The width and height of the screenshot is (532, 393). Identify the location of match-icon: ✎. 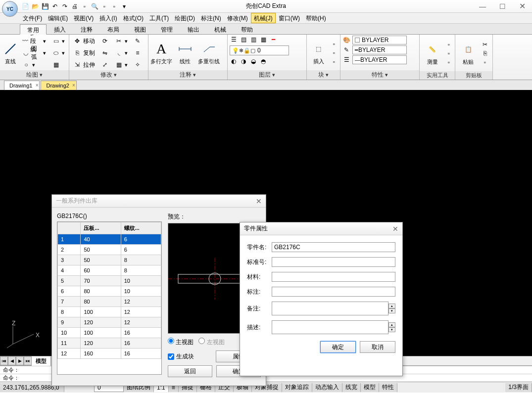
(346, 50).